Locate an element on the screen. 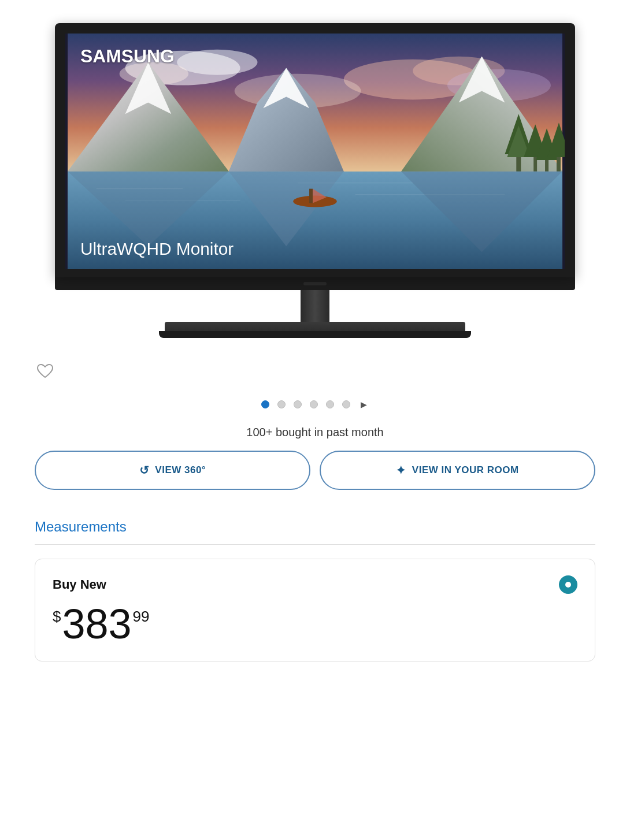  view-in-room-button: ✦ VIEW IN YOUR ROOM is located at coordinates (458, 470).